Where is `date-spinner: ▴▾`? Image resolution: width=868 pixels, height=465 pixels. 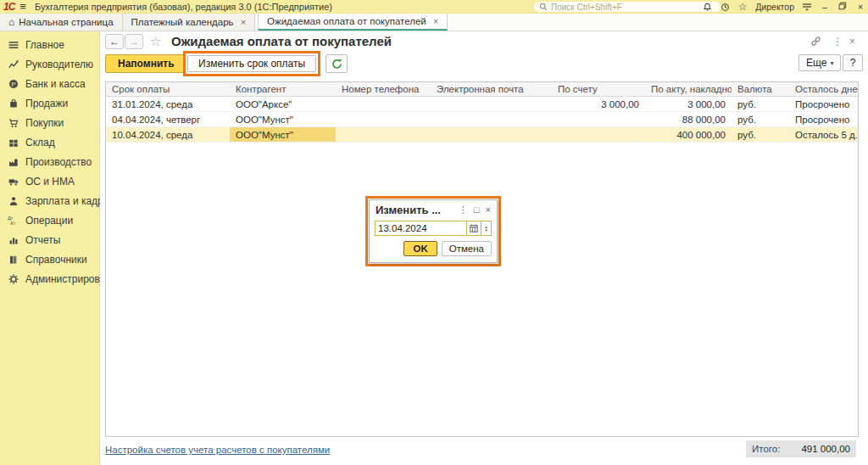 date-spinner: ▴▾ is located at coordinates (486, 228).